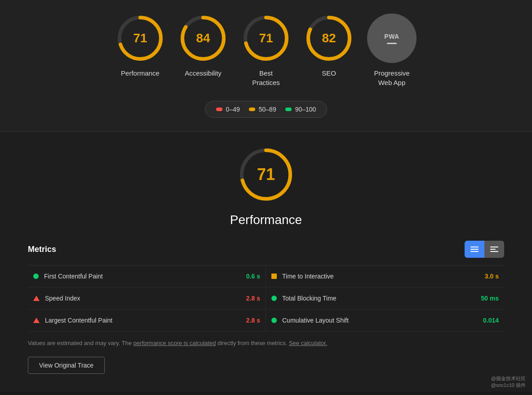  I want to click on score-label-accessibility: Accessibility, so click(203, 73).